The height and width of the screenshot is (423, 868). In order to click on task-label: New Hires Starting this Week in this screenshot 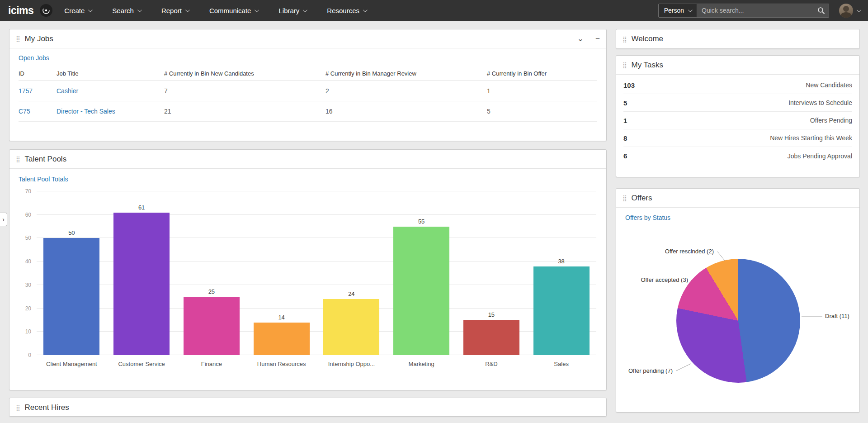, I will do `click(811, 138)`.